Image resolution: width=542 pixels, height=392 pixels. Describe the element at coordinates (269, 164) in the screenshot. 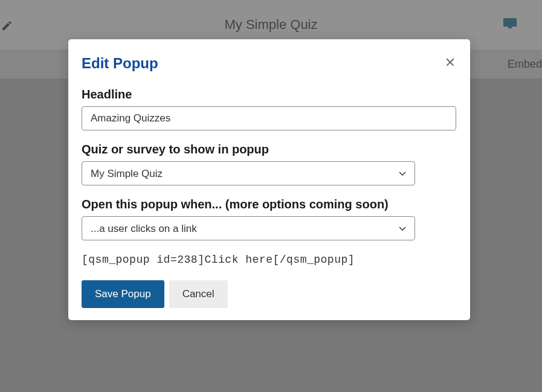

I see `quiz-select-field-group: Quiz or survey to show in popup My Simpl…` at that location.